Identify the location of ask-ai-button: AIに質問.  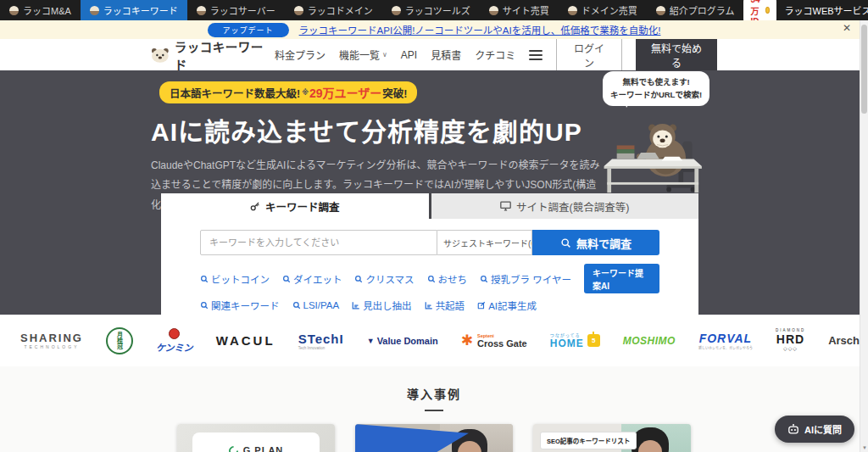
(815, 429).